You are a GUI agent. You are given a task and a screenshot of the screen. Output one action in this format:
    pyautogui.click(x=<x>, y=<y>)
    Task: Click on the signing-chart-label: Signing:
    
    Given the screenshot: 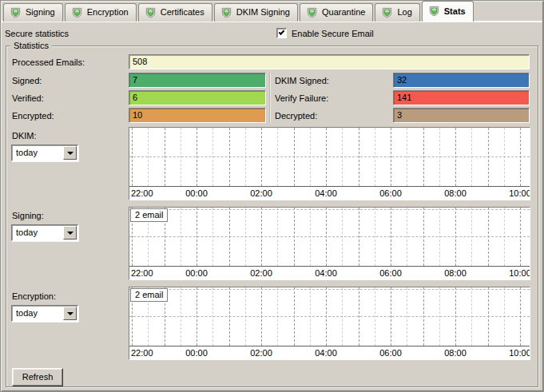 What is the action you would take?
    pyautogui.click(x=28, y=216)
    